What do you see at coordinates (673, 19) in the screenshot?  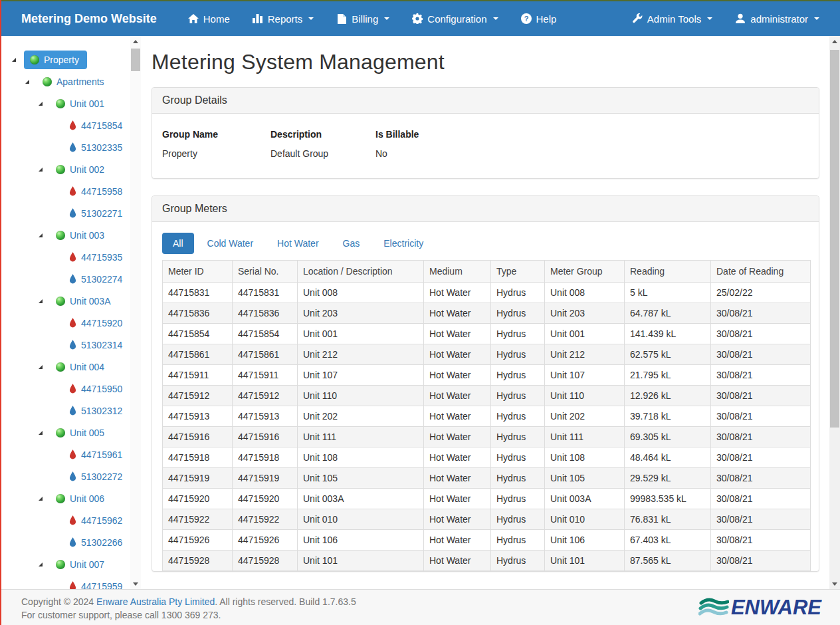 I see `nav-item-admin-tools: Admin Tools` at bounding box center [673, 19].